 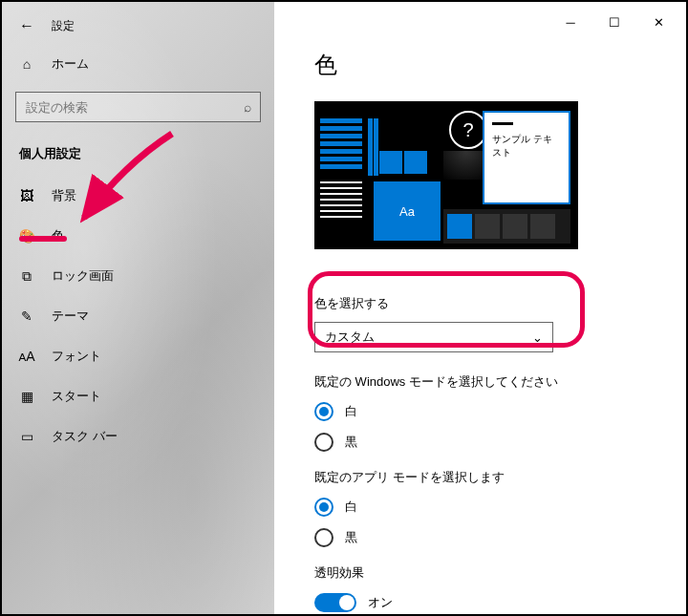 I want to click on minimize-button: ─, so click(x=570, y=22).